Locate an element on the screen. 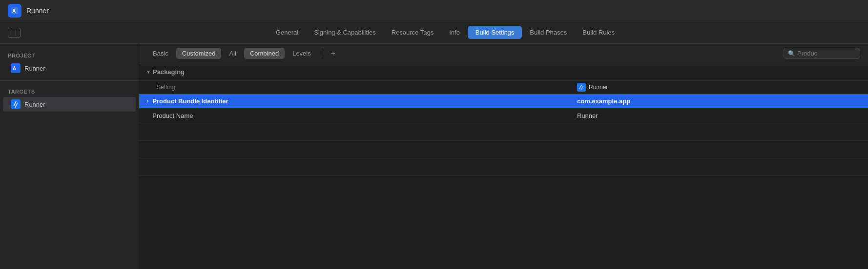  nav-tabs-bar: General Signing & Capabilities Resource … is located at coordinates (434, 33).